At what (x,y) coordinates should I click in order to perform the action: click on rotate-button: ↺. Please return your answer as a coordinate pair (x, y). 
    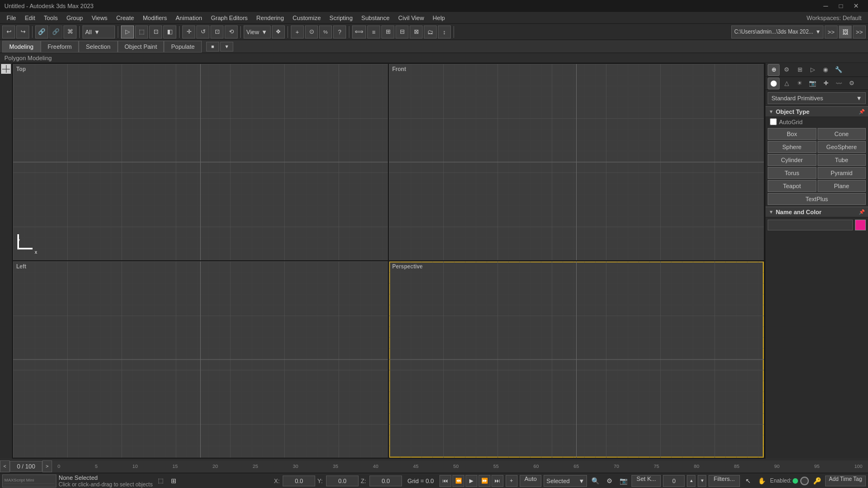
    Looking at the image, I should click on (203, 32).